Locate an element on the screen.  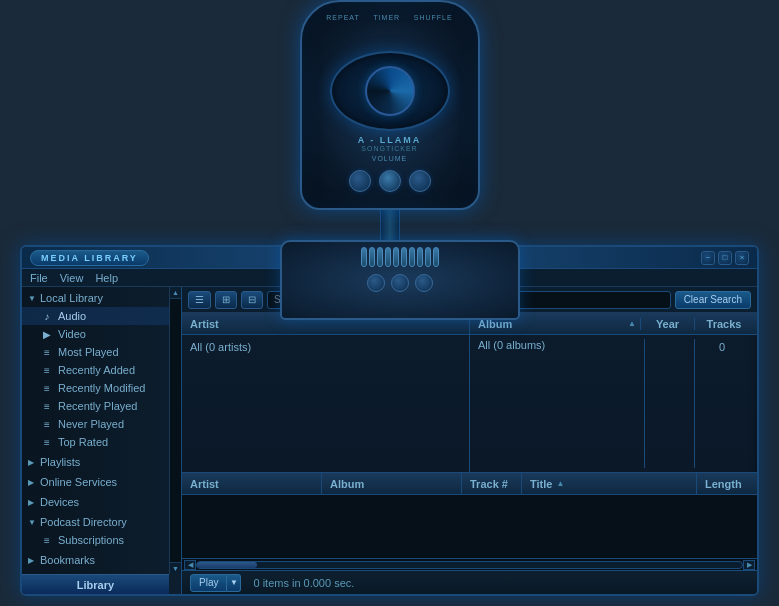
volume-label: VOLUME is located at coordinates (390, 158).